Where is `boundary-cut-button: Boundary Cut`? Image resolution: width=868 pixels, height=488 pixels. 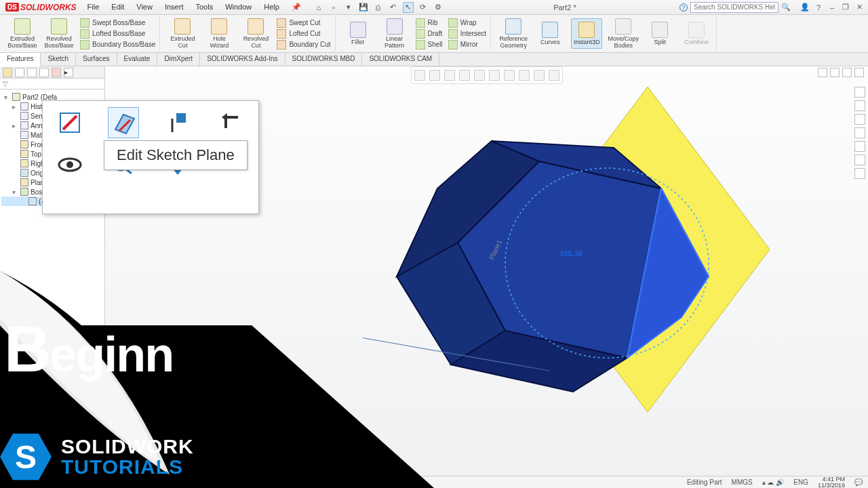 boundary-cut-button: Boundary Cut is located at coordinates (304, 45).